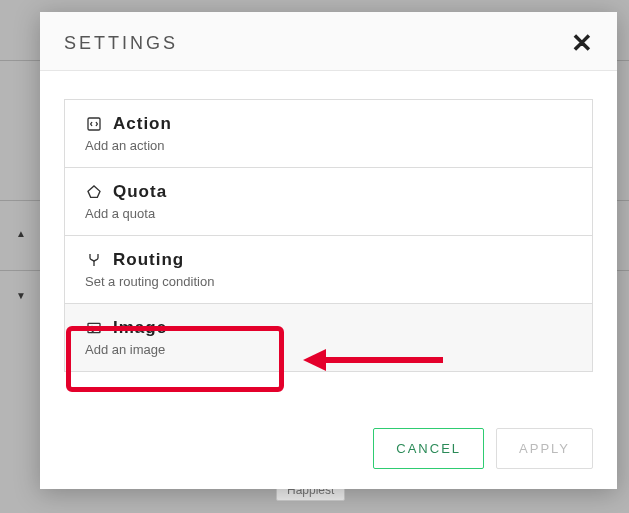 The image size is (629, 513). What do you see at coordinates (328, 350) in the screenshot?
I see `option-subtitle: Add an image` at bounding box center [328, 350].